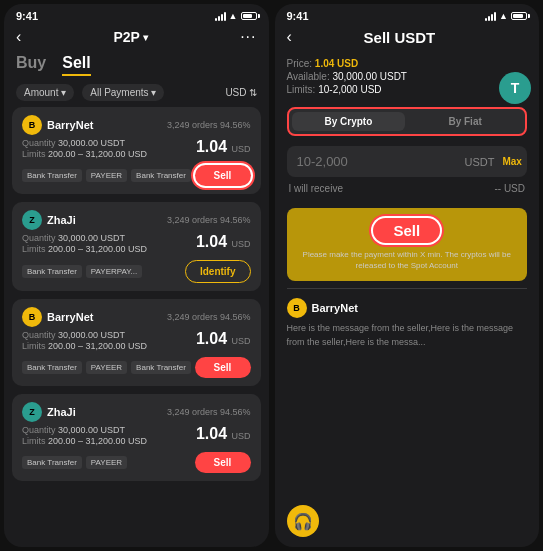  Describe the element at coordinates (45, 92) in the screenshot. I see `amount-filter: Amount ▾` at that location.